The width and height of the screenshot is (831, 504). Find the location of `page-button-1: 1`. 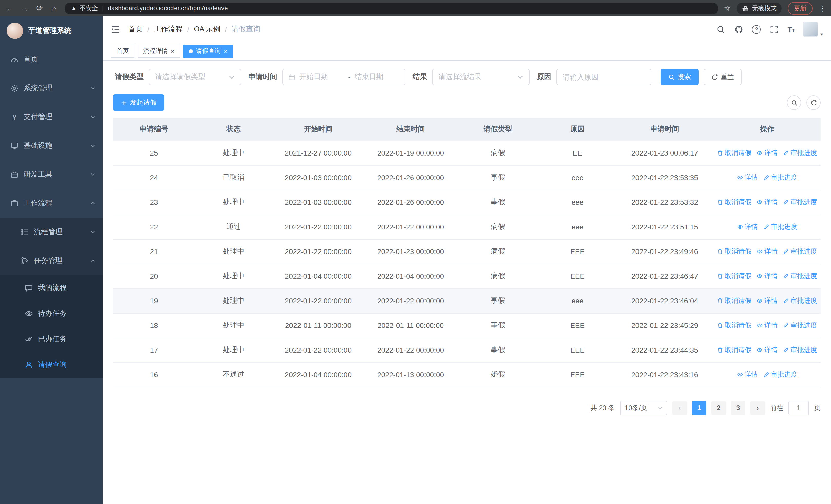

page-button-1: 1 is located at coordinates (699, 408).